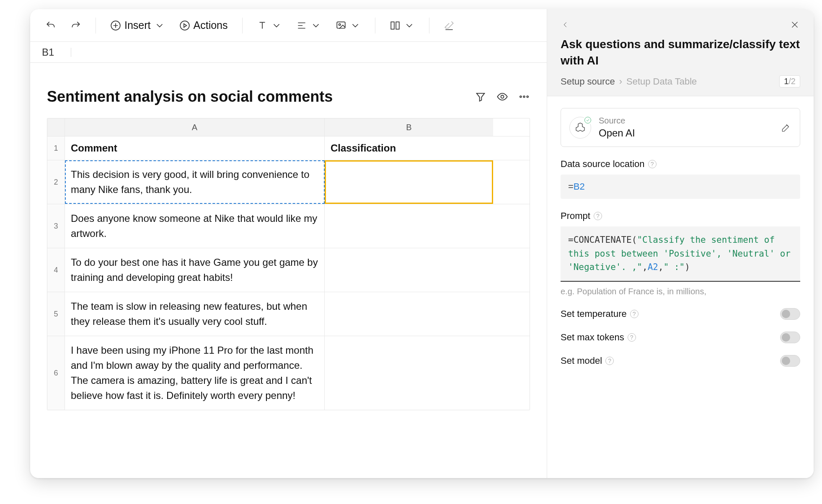  Describe the element at coordinates (588, 82) in the screenshot. I see `breadcrumb-active: Setup source` at that location.